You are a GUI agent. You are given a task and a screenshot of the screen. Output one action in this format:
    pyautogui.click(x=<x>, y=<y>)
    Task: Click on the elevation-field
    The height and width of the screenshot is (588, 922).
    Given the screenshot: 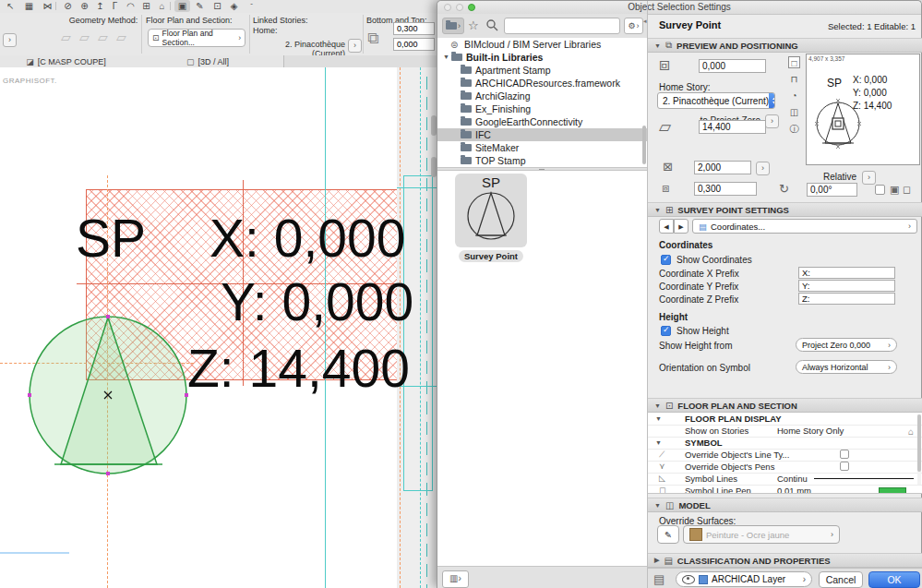 What is the action you would take?
    pyautogui.click(x=733, y=127)
    